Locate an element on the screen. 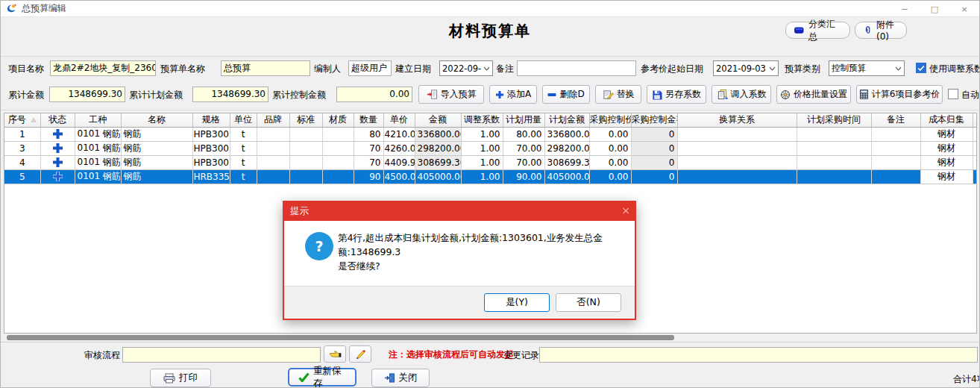  col-seq: 序号 is located at coordinates (22, 120).